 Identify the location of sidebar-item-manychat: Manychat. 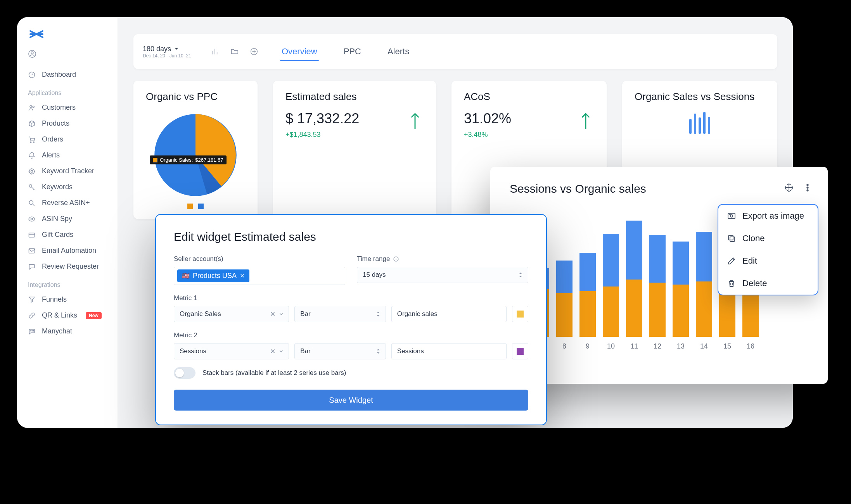
(67, 331).